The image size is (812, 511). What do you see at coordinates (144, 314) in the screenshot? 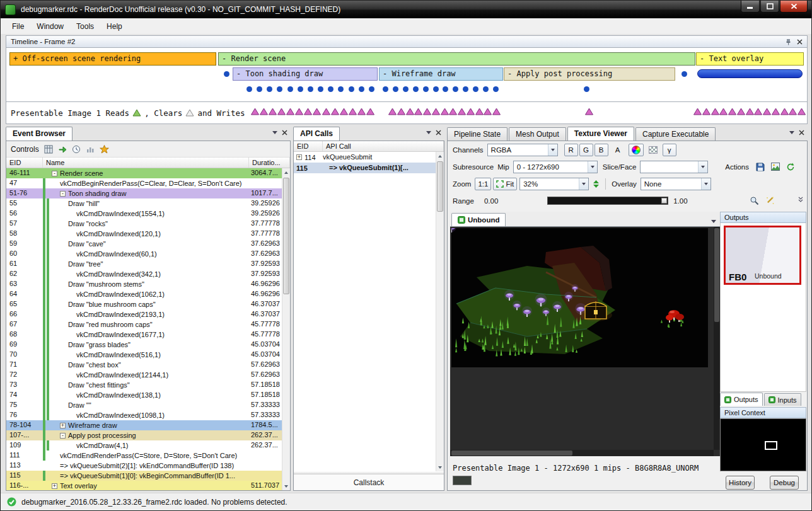
I see `event-row: 66 vkCmdDrawIndexed(2193,1) 46.37037` at bounding box center [144, 314].